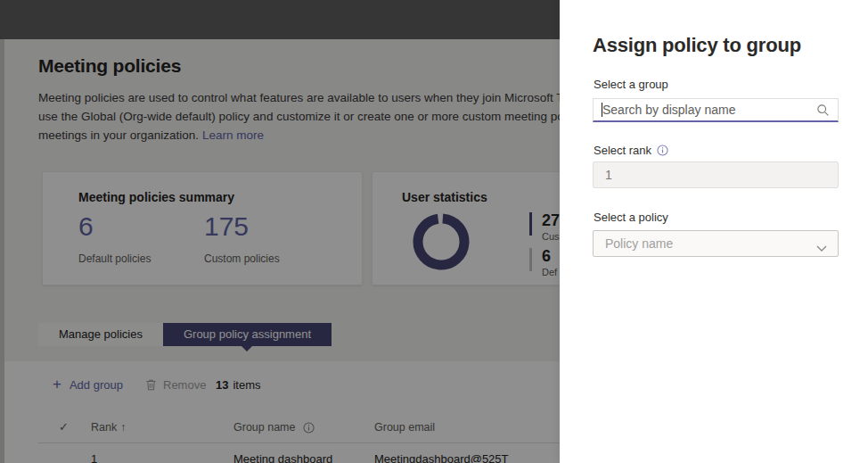  Describe the element at coordinates (823, 112) in the screenshot. I see `search-icon` at that location.